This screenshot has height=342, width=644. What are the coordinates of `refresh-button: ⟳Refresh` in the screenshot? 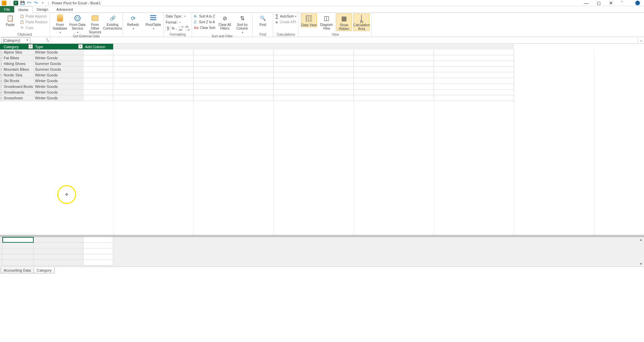 It's located at (133, 22).